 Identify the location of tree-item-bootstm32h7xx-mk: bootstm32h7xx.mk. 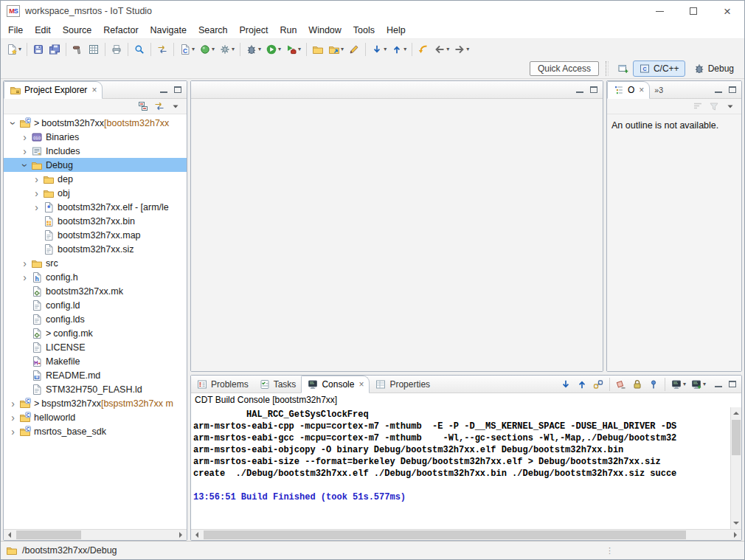
(95, 291).